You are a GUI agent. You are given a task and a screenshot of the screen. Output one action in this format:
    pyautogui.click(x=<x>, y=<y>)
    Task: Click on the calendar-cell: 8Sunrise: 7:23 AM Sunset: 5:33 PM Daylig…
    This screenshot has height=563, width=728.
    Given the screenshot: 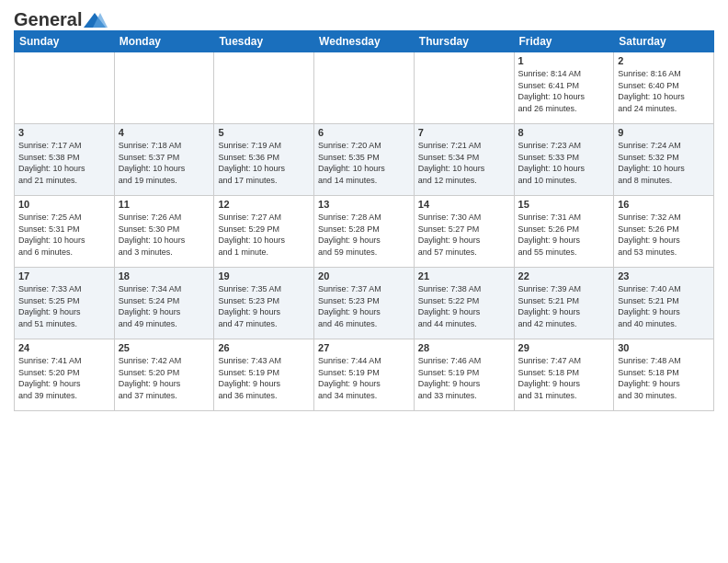 What is the action you would take?
    pyautogui.click(x=564, y=160)
    